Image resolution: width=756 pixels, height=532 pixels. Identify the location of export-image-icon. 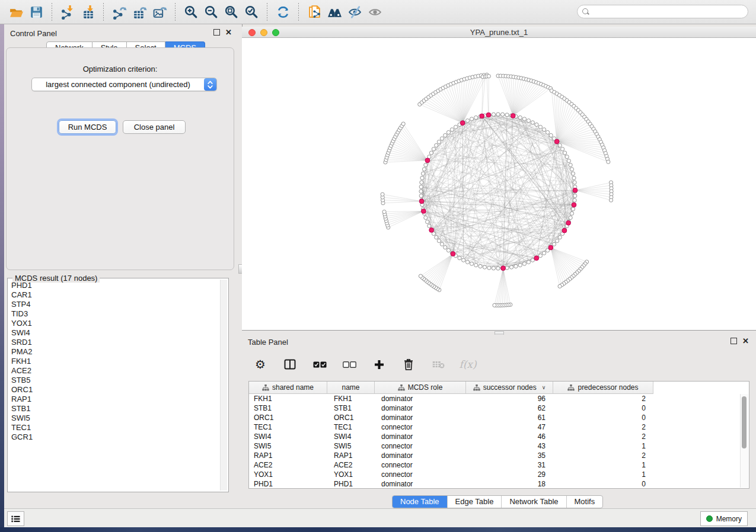
(160, 12).